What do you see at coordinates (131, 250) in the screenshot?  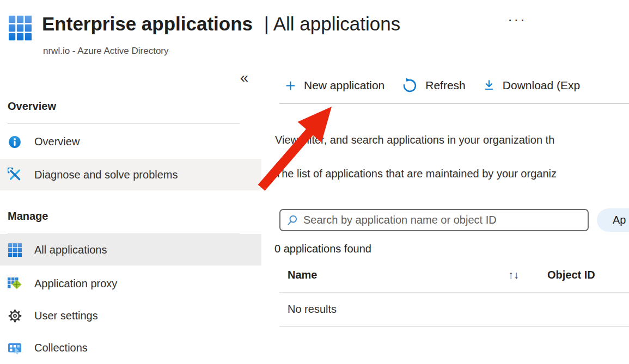 I see `sidebar-item-all-applications: All applications` at bounding box center [131, 250].